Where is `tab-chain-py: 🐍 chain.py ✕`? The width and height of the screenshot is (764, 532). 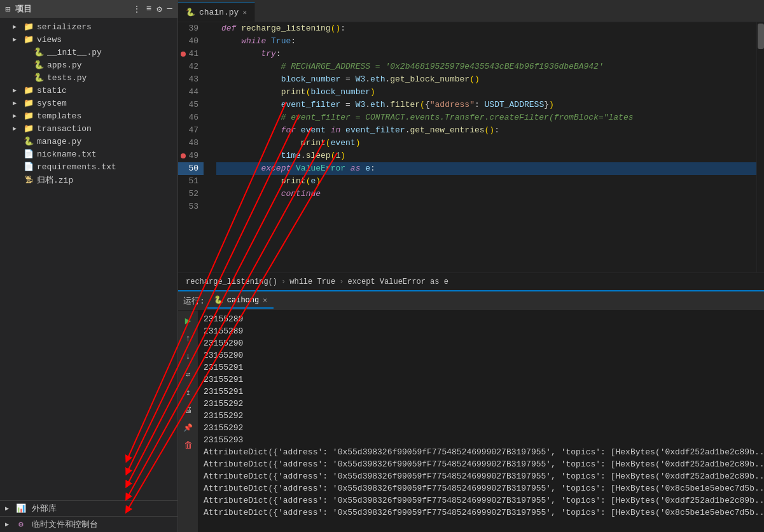 tab-chain-py: 🐍 chain.py ✕ is located at coordinates (216, 12).